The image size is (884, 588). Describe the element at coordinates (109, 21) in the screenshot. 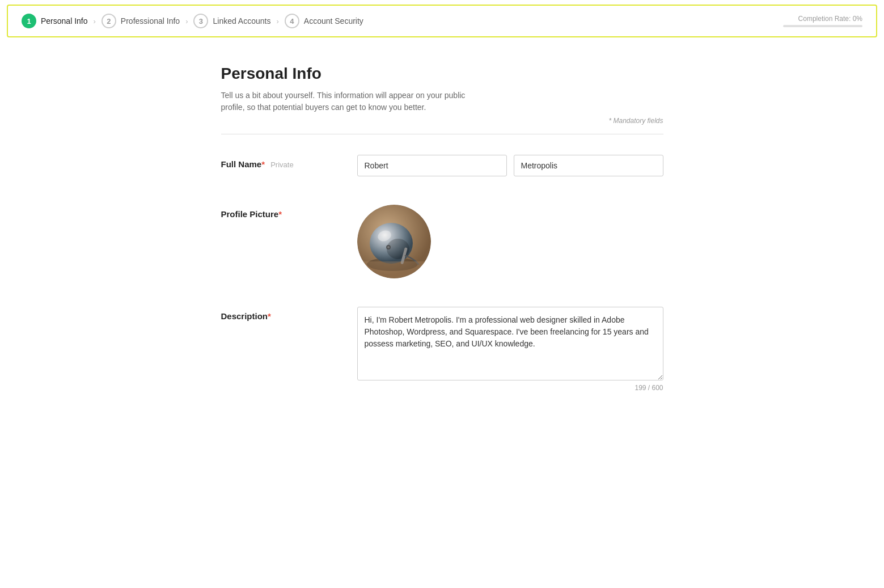

I see `step-2-number: 2` at that location.